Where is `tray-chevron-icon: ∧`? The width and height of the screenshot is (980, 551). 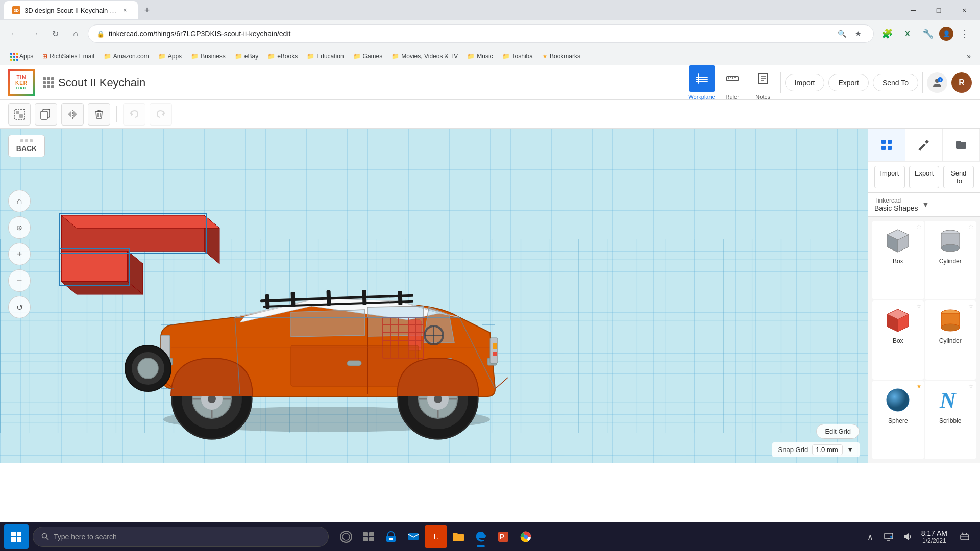
tray-chevron-icon: ∧ is located at coordinates (870, 537).